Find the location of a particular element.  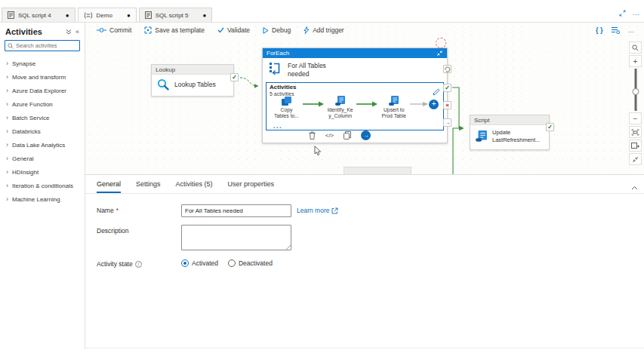

validate-button: Validate is located at coordinates (234, 30).